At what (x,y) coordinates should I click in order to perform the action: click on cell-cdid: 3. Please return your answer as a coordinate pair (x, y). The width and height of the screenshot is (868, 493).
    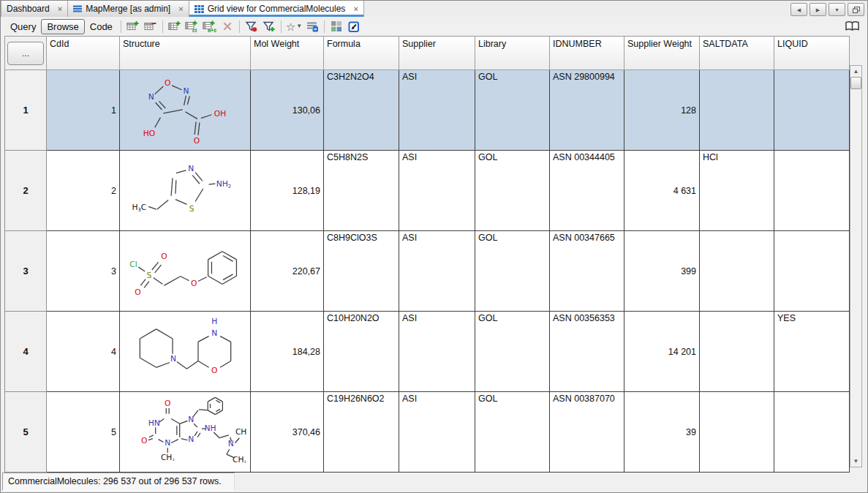
    Looking at the image, I should click on (83, 271).